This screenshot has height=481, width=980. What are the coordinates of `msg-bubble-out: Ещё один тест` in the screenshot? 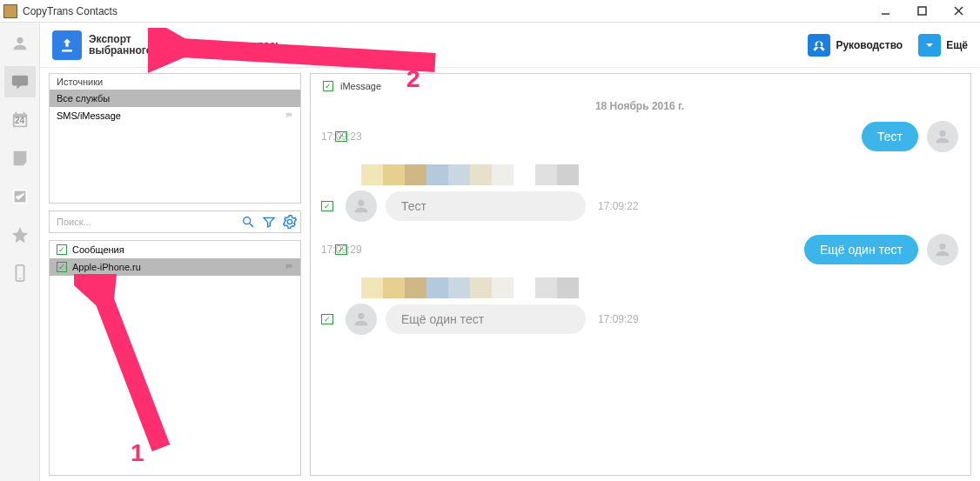 It's located at (862, 250).